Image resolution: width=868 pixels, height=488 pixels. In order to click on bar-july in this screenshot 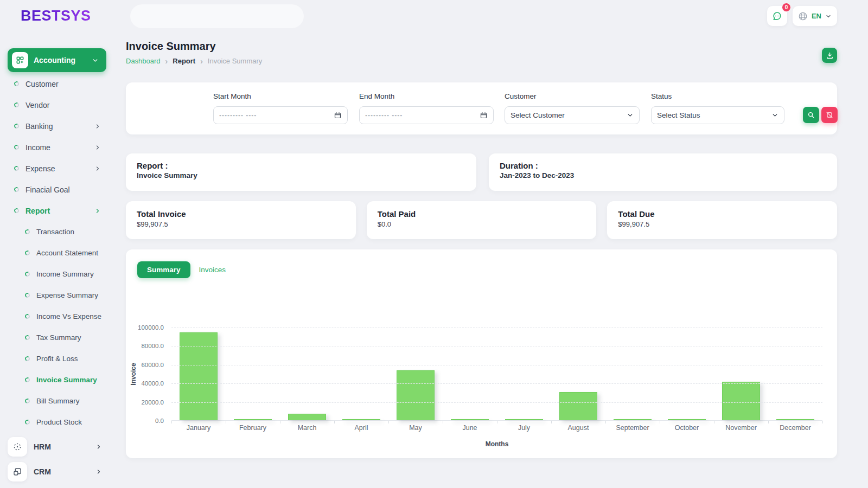, I will do `click(524, 420)`.